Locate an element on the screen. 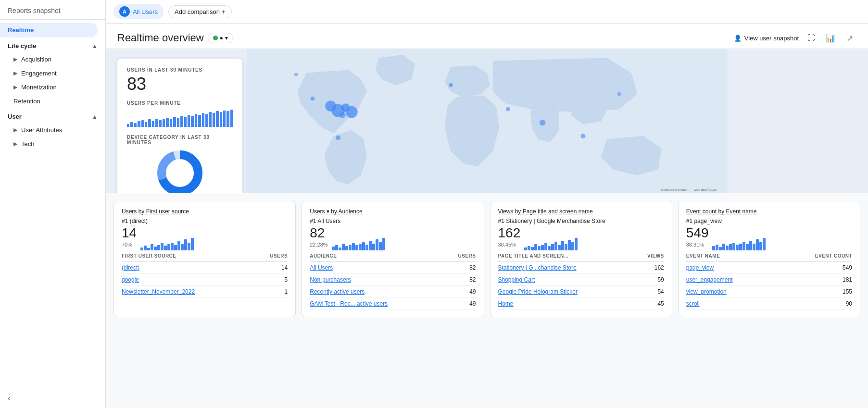  table-row: (direct) 14 is located at coordinates (205, 268).